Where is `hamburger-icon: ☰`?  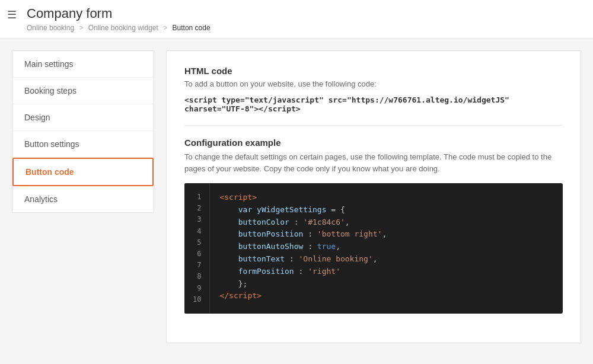 hamburger-icon: ☰ is located at coordinates (12, 15).